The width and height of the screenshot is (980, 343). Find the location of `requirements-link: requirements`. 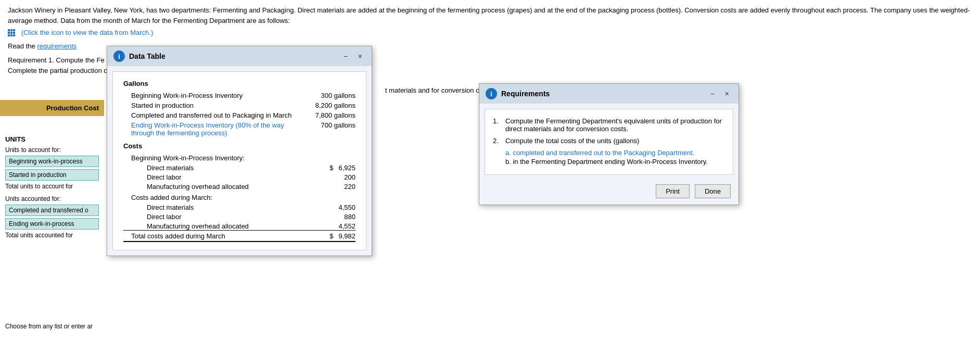

requirements-link: requirements is located at coordinates (57, 46).